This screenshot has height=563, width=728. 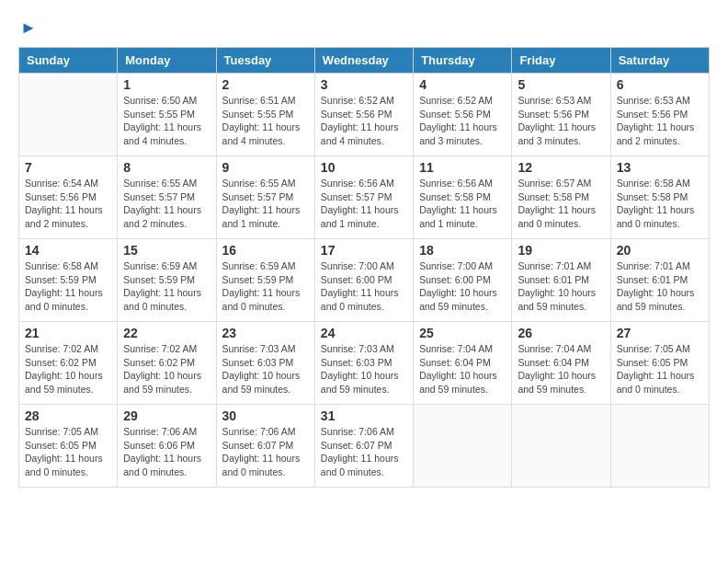 I want to click on day-number: 24, so click(x=364, y=333).